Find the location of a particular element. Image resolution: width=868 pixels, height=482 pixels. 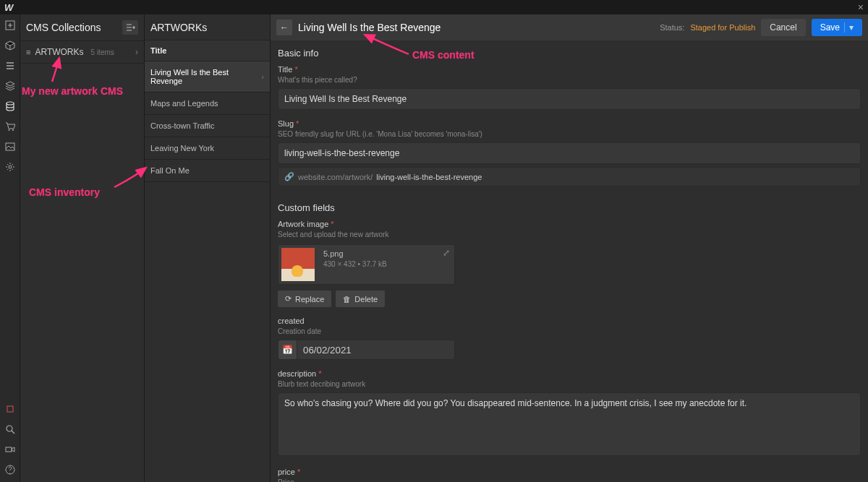

list-item: Cross-town Traffic is located at coordinates (207, 126).